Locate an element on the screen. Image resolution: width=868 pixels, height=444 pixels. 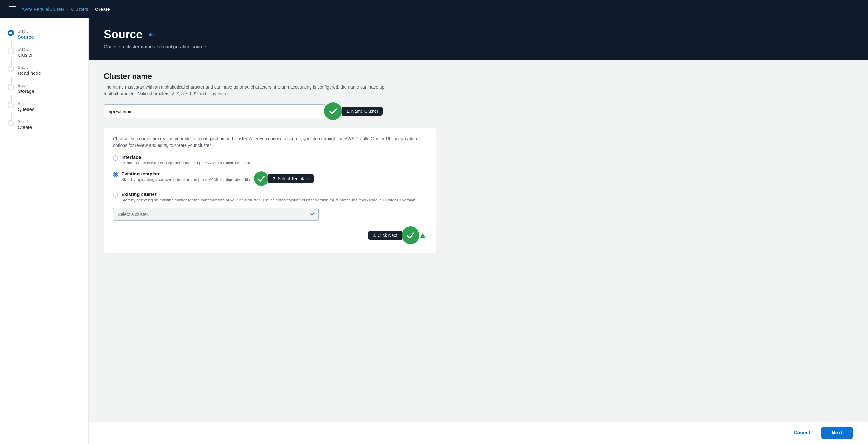
step6-name: Create is located at coordinates (25, 127).